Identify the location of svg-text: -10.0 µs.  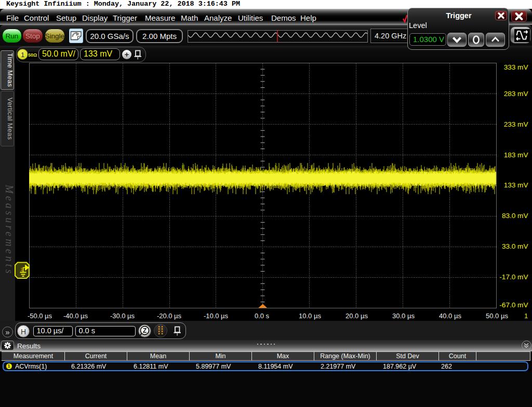
(216, 316).